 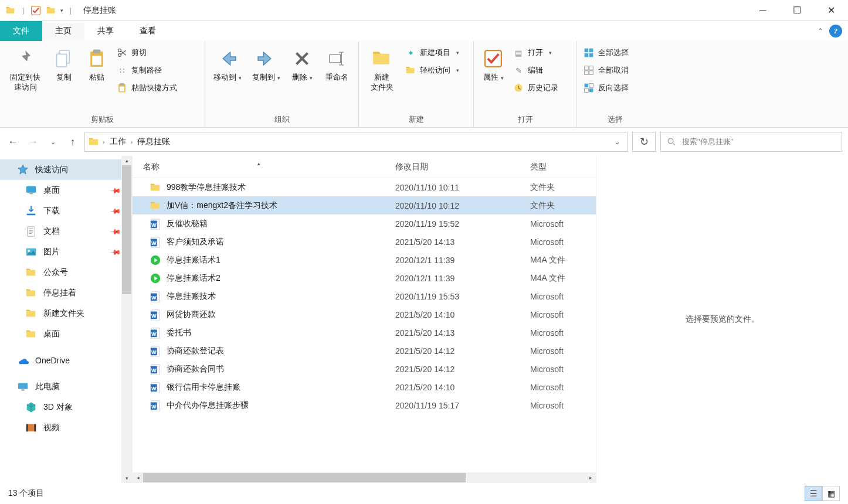 What do you see at coordinates (432, 53) in the screenshot?
I see `new-item-button: ✦新建项目` at bounding box center [432, 53].